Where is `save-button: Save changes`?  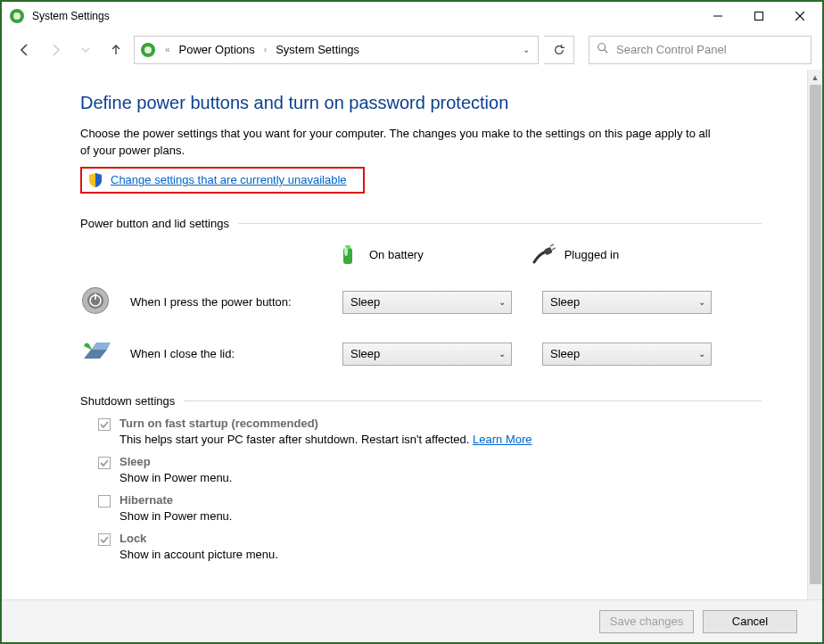 save-button: Save changes is located at coordinates (647, 622).